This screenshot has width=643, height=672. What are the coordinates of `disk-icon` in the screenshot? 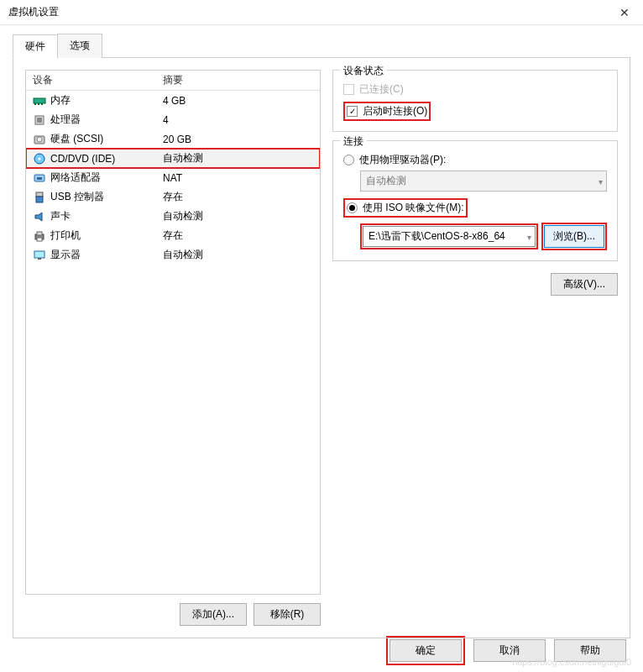 It's located at (39, 139).